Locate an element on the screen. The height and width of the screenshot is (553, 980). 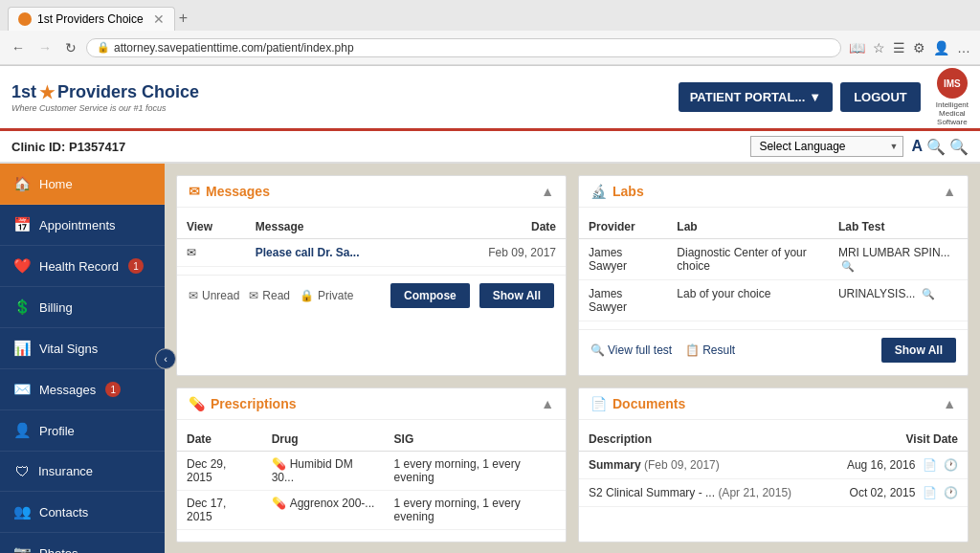
sidebar-item-profile-label: Profile is located at coordinates (57, 431).